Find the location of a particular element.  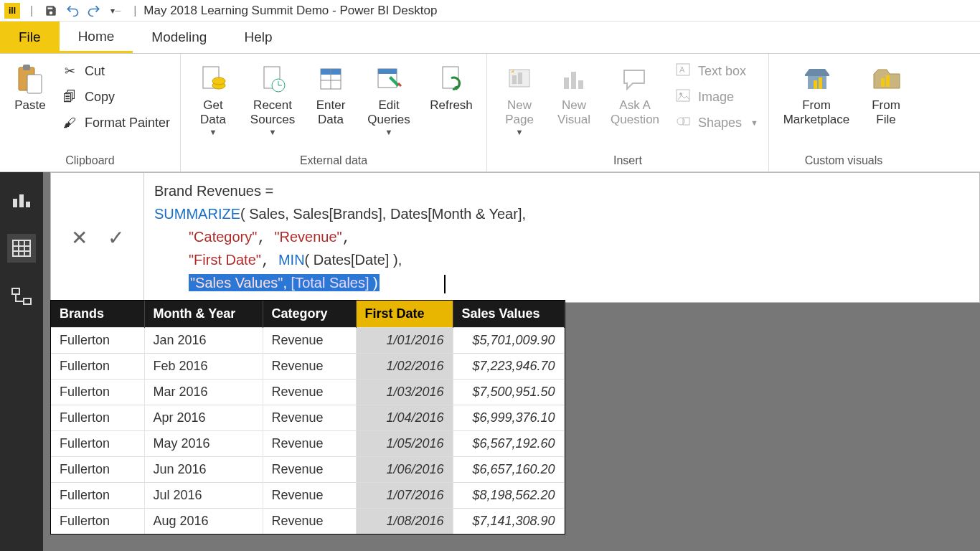

table-row: FullertonAug 2016Revenue1/08/2016$7,141,… is located at coordinates (307, 522).